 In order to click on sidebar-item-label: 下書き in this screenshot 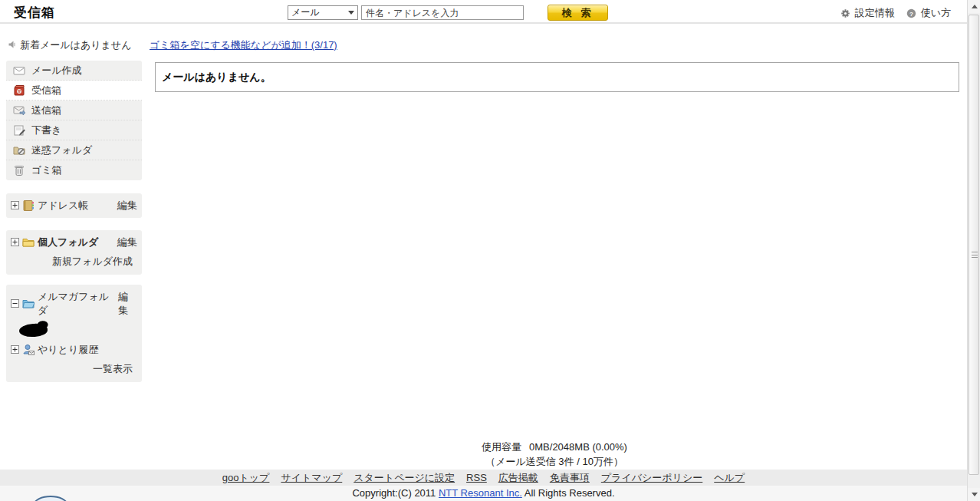, I will do `click(46, 130)`.